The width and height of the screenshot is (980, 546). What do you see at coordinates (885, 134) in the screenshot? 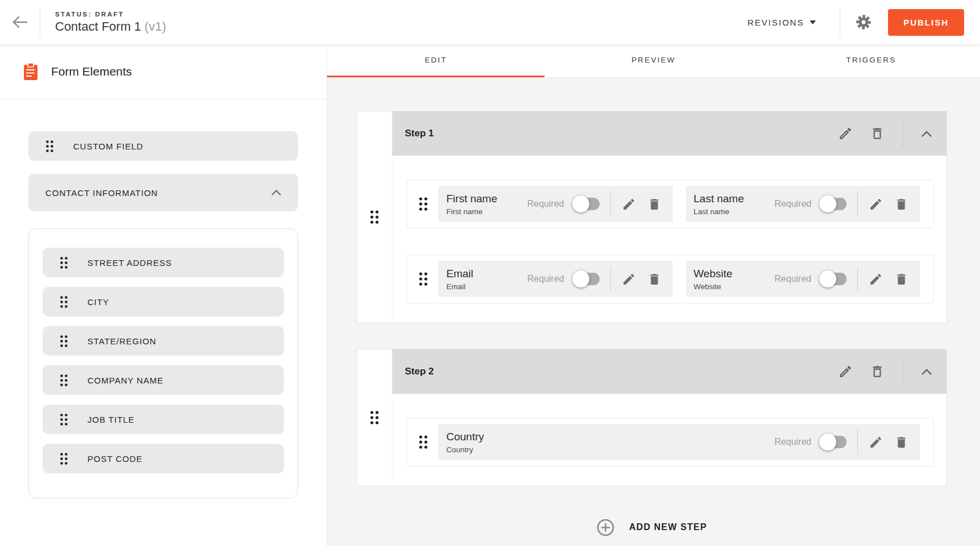
I see `step-header-actions` at bounding box center [885, 134].